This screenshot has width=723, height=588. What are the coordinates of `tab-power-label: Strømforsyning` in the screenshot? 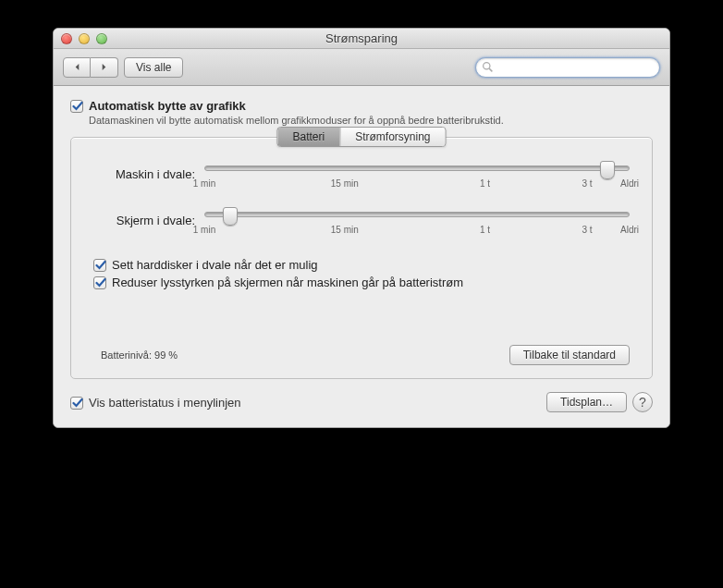 It's located at (392, 137).